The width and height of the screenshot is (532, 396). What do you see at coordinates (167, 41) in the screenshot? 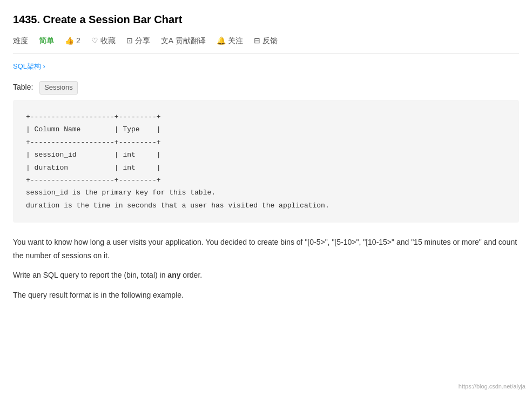
I see `translate-icon: 文A` at bounding box center [167, 41].